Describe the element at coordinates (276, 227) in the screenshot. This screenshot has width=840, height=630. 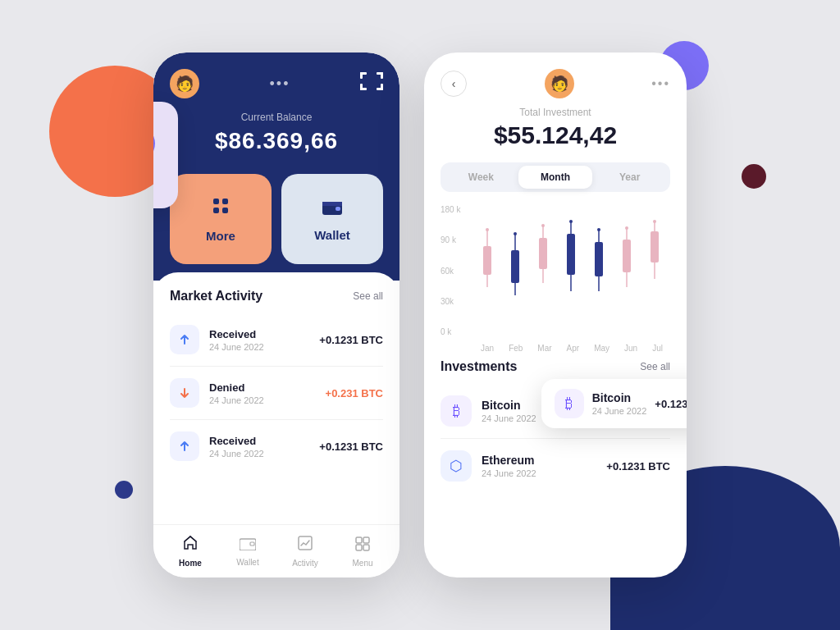
I see `action-row: More Wallet` at that location.